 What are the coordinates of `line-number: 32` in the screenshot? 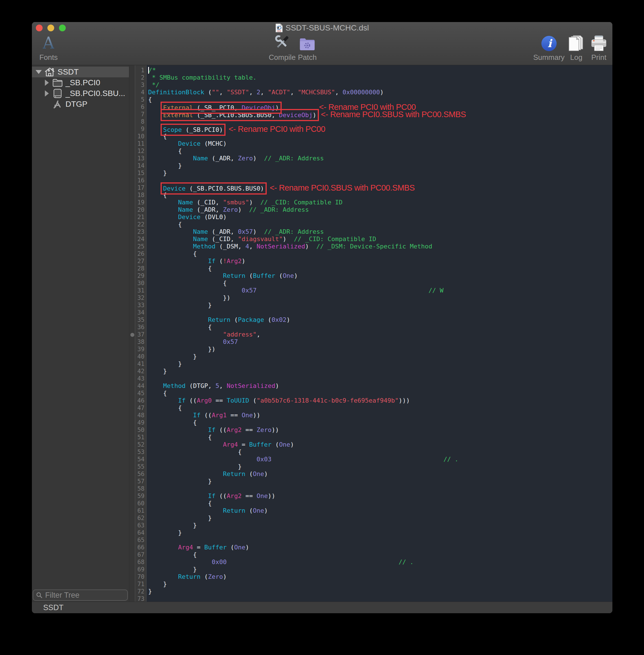 It's located at (141, 298).